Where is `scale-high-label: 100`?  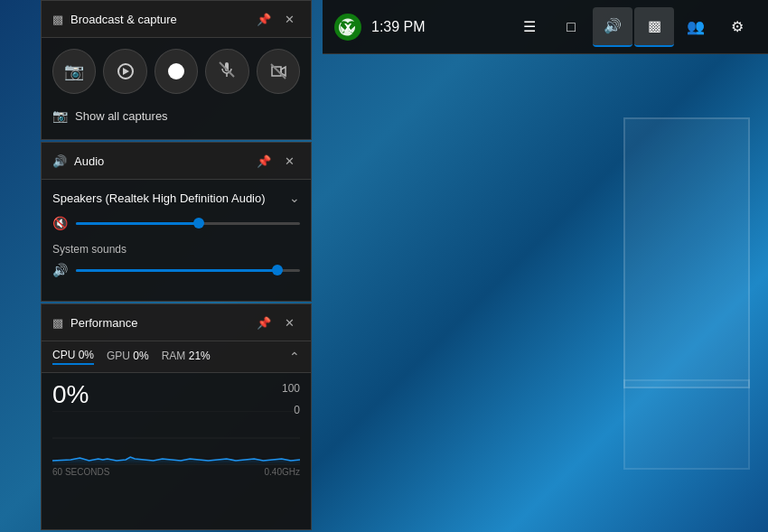
scale-high-label: 100 is located at coordinates (291, 388).